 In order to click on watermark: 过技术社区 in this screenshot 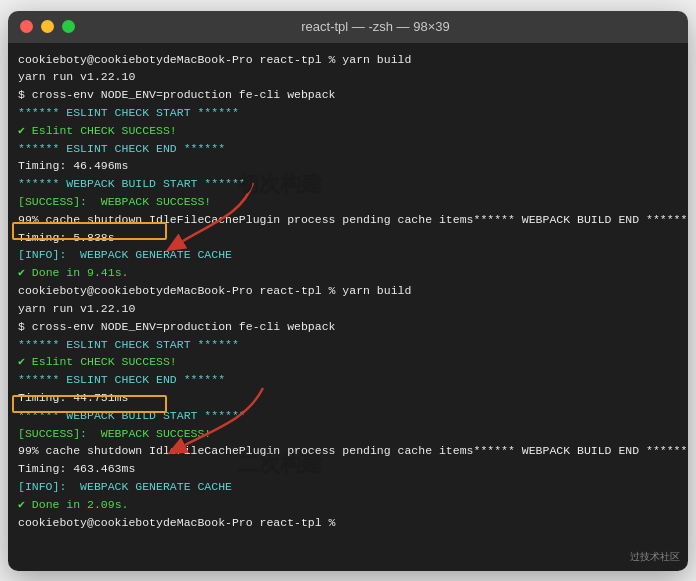, I will do `click(655, 557)`.